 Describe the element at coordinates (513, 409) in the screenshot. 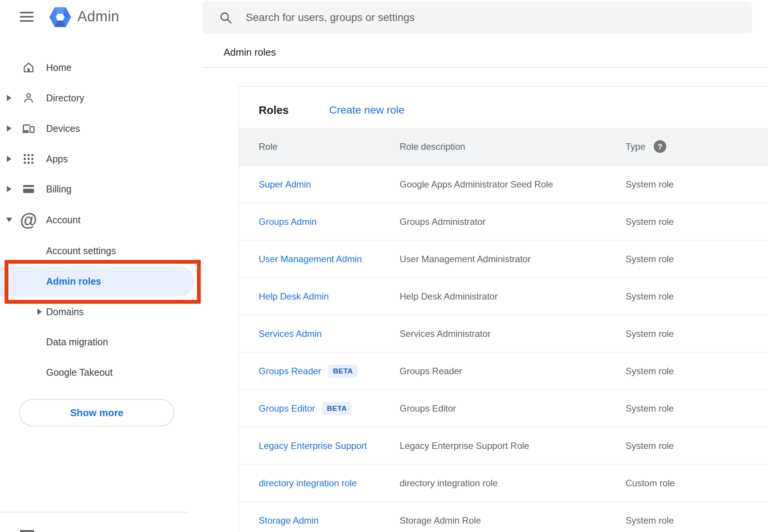

I see `role-description: Groups Editor` at that location.